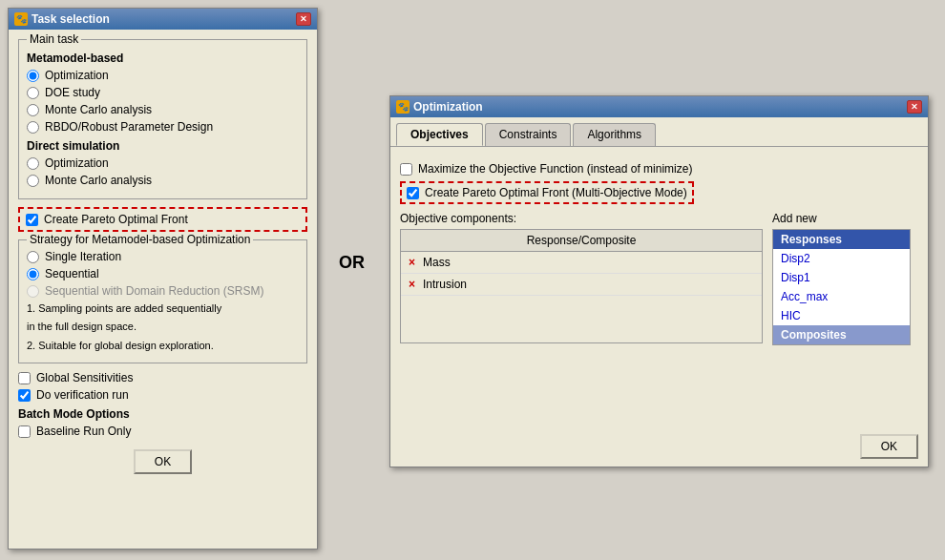 Image resolution: width=945 pixels, height=560 pixels. Describe the element at coordinates (155, 291) in the screenshot. I see `strategy-srsm-label: Sequential with Domain Reduction (SRSM)` at that location.